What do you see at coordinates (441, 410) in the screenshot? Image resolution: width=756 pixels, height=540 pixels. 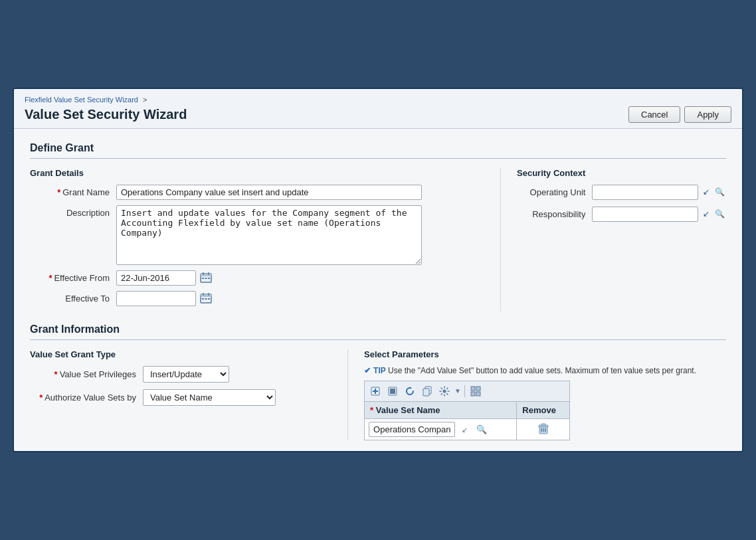 I see `col-value-set-name: * Value Set Name` at bounding box center [441, 410].